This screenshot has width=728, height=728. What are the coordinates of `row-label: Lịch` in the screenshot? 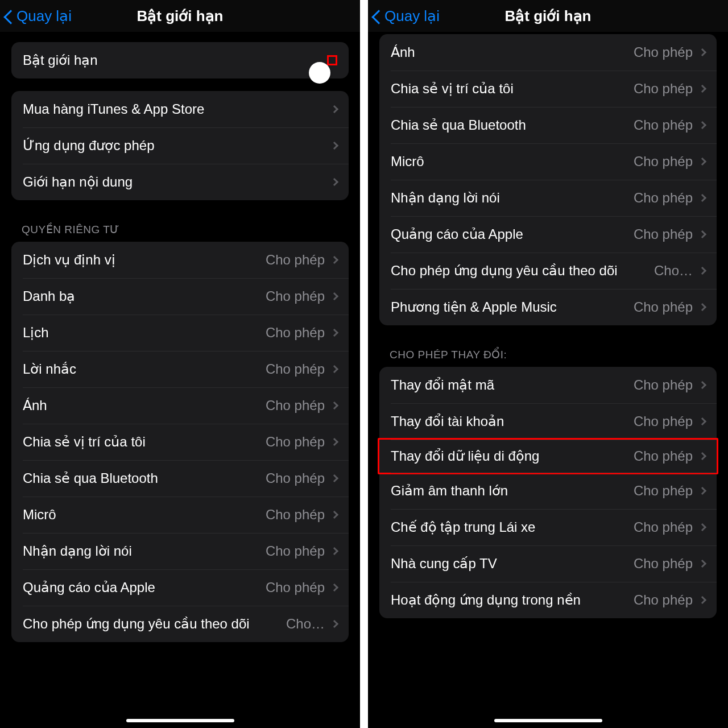 It's located at (144, 333).